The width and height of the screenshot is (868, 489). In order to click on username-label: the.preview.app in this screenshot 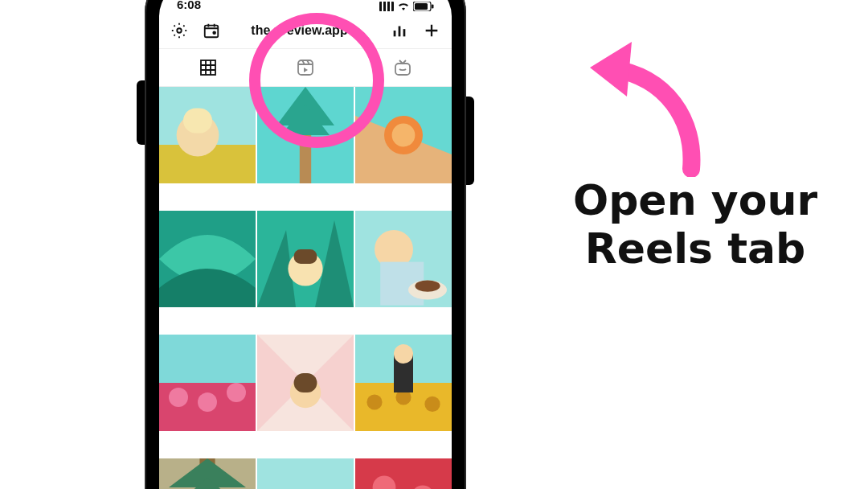, I will do `click(299, 31)`.